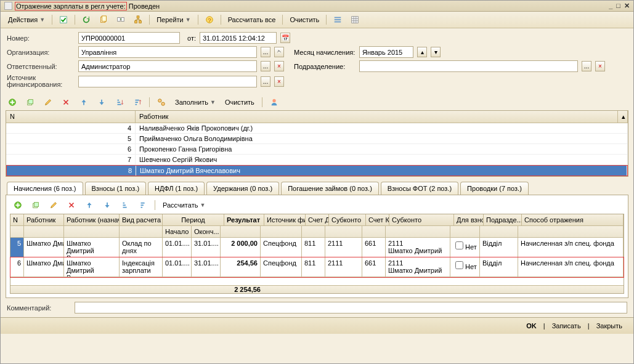  Describe the element at coordinates (317, 248) in the screenshot. I see `table-row: 5 Шматко Дмитр... Шматко Дмитрий Вячесла…` at that location.